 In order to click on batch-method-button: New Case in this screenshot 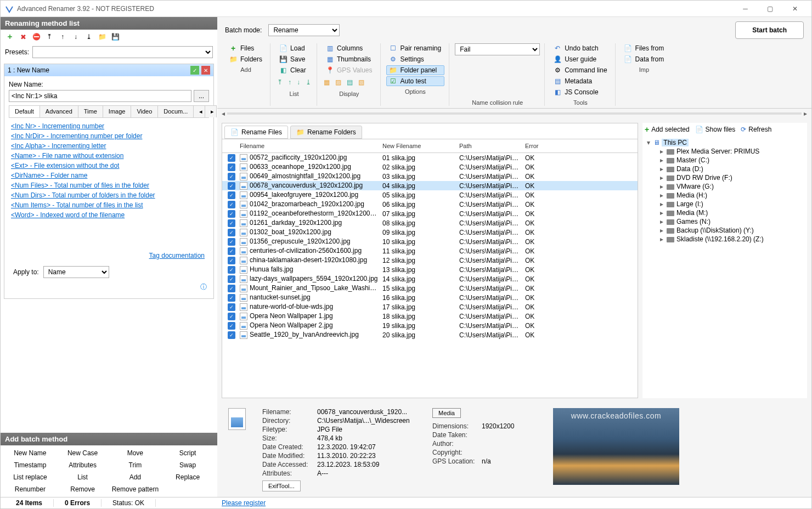, I will do `click(83, 453)`.